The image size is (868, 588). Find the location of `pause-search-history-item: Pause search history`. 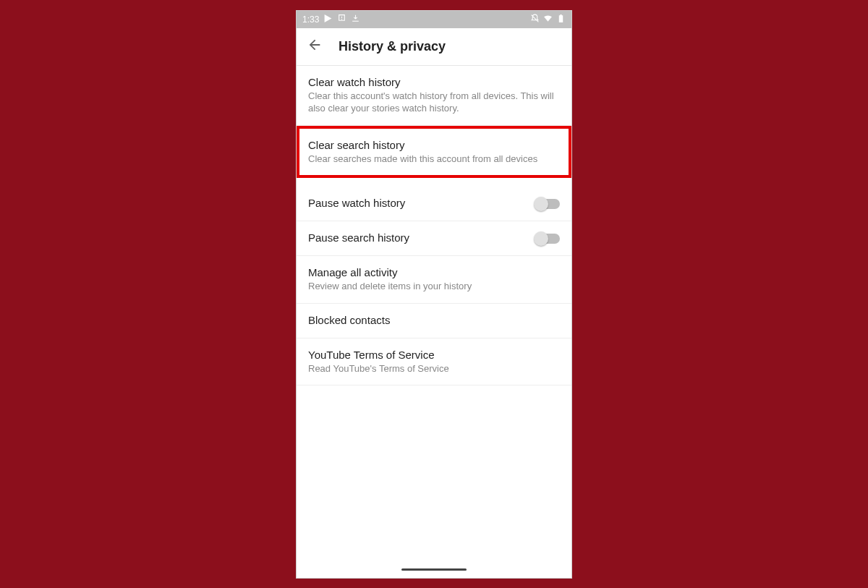

pause-search-history-item: Pause search history is located at coordinates (434, 239).